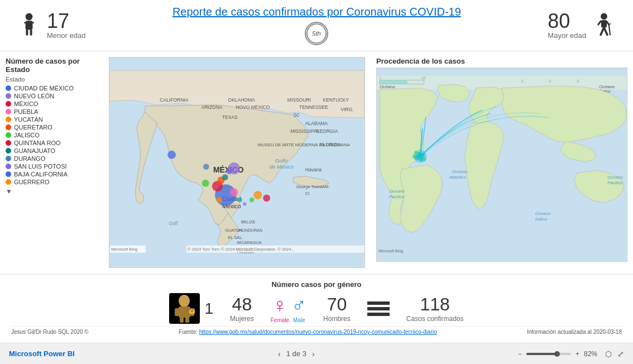 The height and width of the screenshot is (364, 633). What do you see at coordinates (279, 354) in the screenshot?
I see `prev-page-arrow: ‹` at bounding box center [279, 354].